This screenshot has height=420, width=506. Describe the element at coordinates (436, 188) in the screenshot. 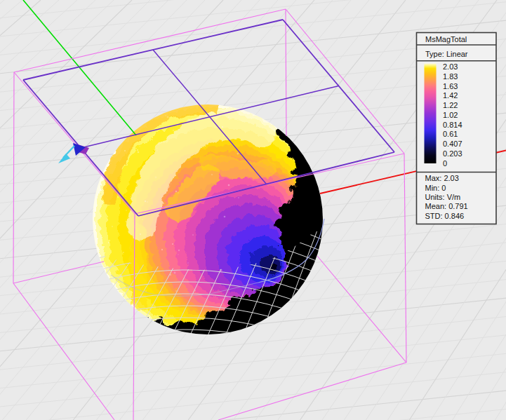

I see `svg-text: Min: 0` at that location.